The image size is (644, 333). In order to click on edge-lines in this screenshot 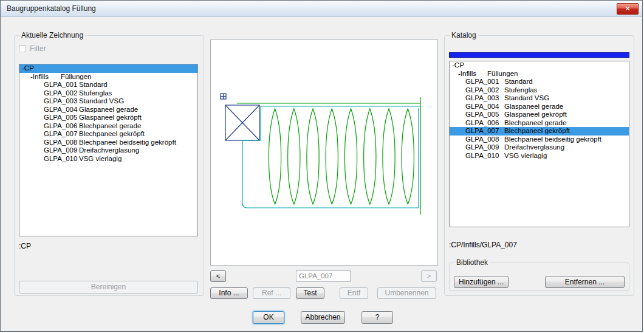, I will do `click(329, 156)`.